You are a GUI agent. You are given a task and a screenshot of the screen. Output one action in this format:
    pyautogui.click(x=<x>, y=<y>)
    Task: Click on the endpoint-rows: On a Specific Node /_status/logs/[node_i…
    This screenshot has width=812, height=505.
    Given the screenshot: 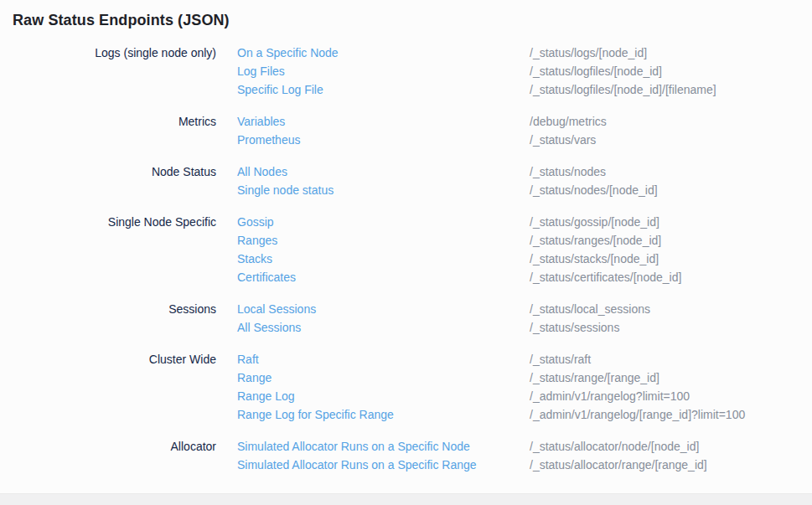 What is the action you would take?
    pyautogui.click(x=466, y=71)
    